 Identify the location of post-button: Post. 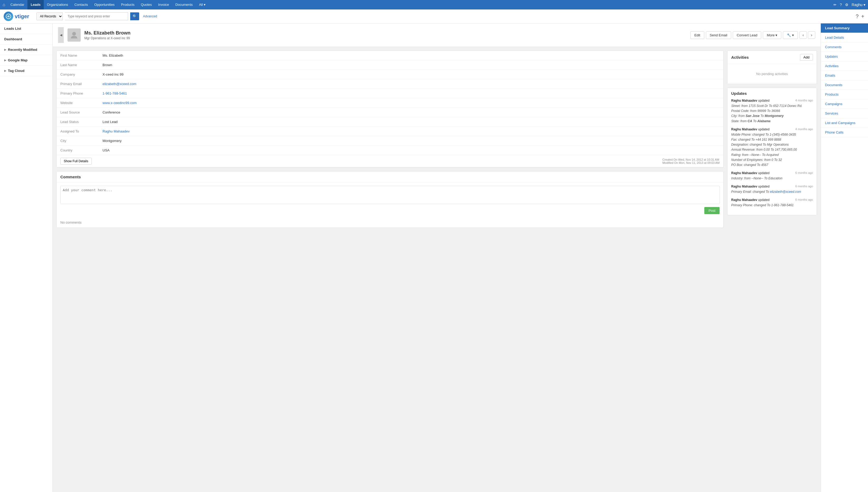
(712, 211).